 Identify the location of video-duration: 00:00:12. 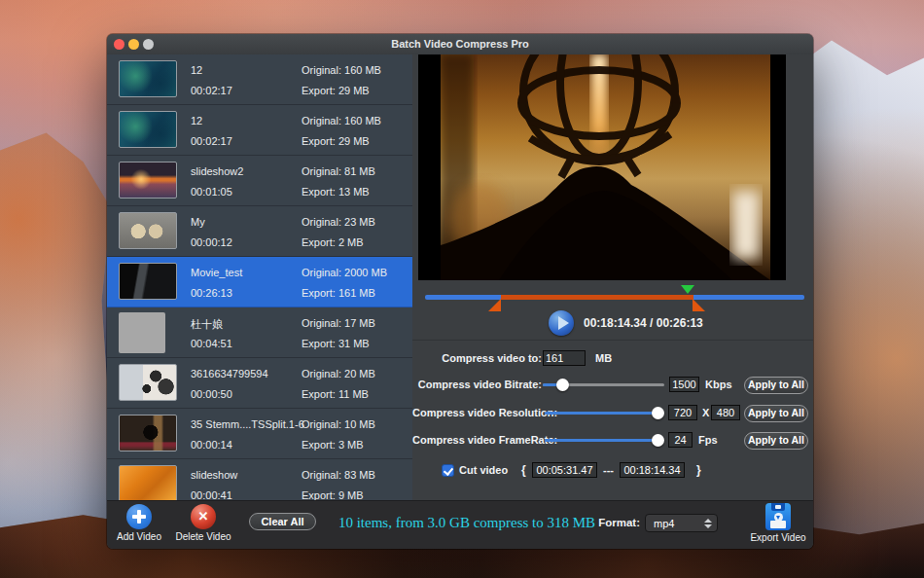
(212, 242).